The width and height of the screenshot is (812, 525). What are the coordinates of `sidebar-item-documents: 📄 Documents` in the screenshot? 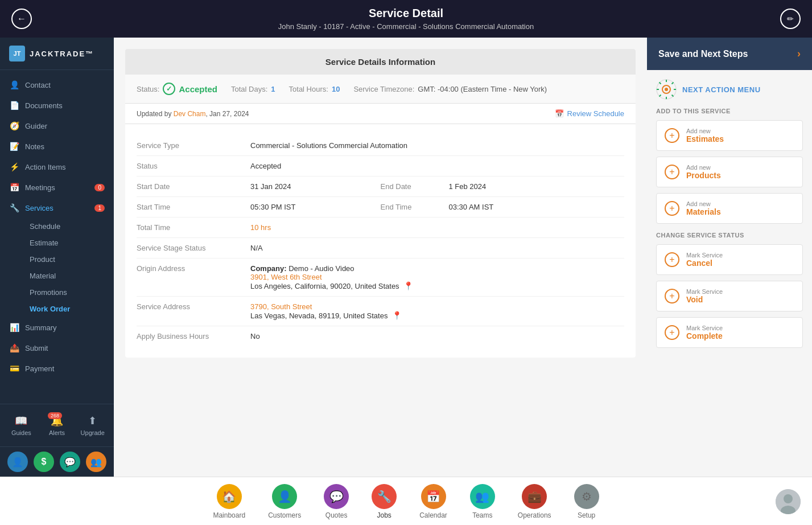 It's located at (57, 105).